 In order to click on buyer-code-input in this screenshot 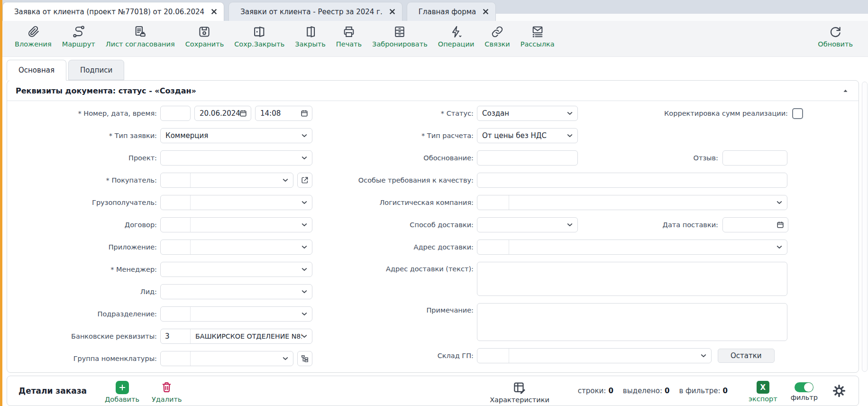, I will do `click(175, 180)`.